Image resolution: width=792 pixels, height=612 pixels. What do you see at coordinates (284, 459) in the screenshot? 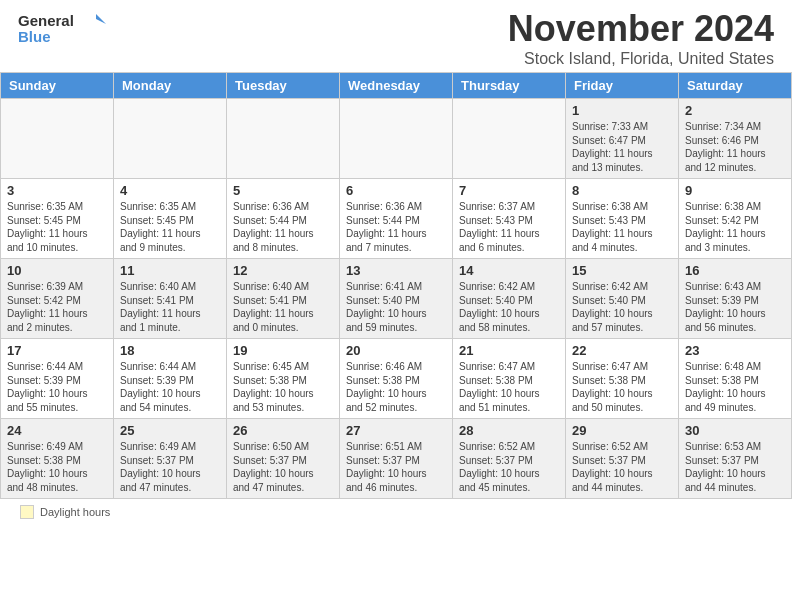
I see `calendar-cell: 26Sunrise: 6:50 AM Sunset: 5:37 PM Dayli…` at bounding box center [284, 459].